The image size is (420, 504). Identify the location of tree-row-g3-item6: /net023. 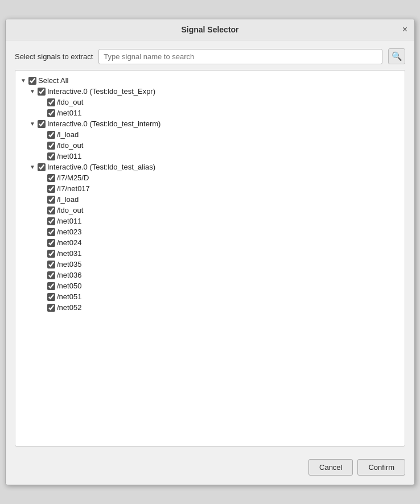
(210, 232).